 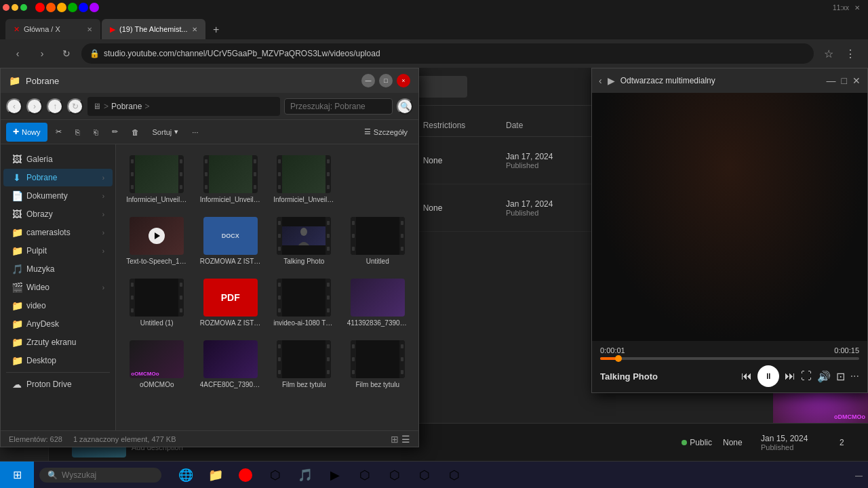 I want to click on list-item: Text-to-Speech_1 0-Jan-2024_04-48, so click(x=157, y=241).